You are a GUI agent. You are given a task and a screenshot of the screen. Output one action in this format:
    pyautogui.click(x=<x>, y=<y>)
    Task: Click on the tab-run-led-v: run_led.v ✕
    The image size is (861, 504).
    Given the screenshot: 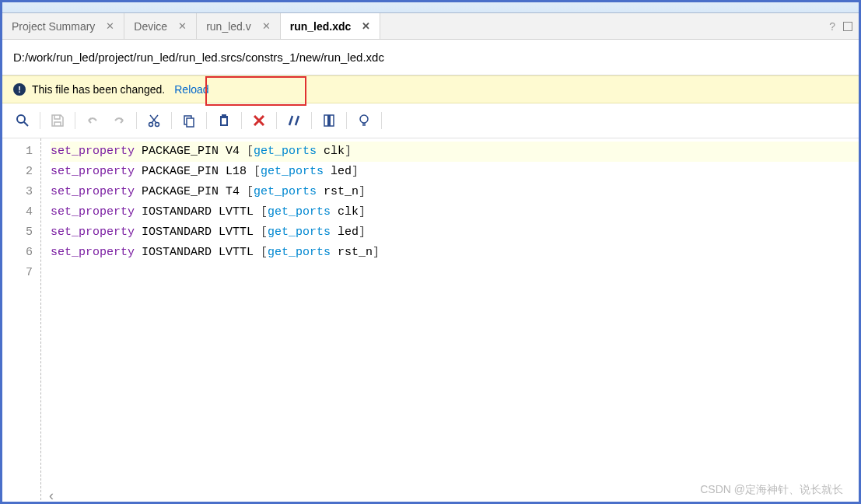 What is the action you would take?
    pyautogui.click(x=239, y=26)
    